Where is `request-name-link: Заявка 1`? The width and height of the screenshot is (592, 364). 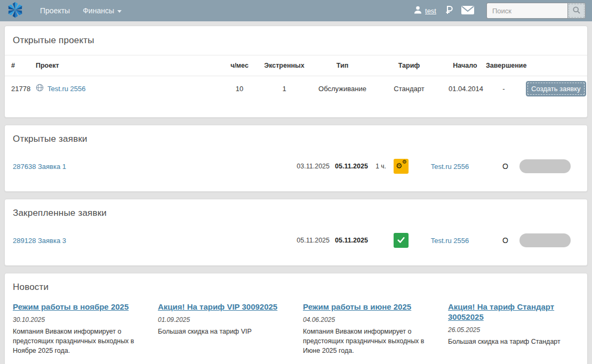 request-name-link: Заявка 1 is located at coordinates (67, 166).